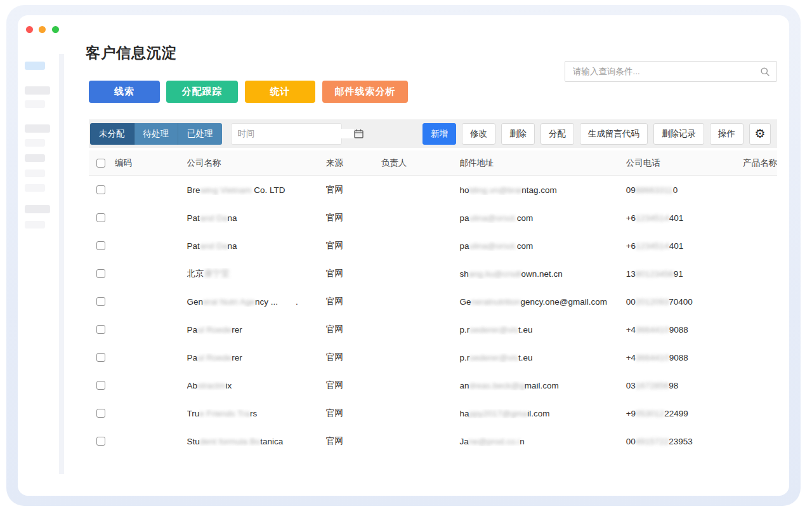  I want to click on cell-email: happy2017@gmail.com, so click(542, 414).